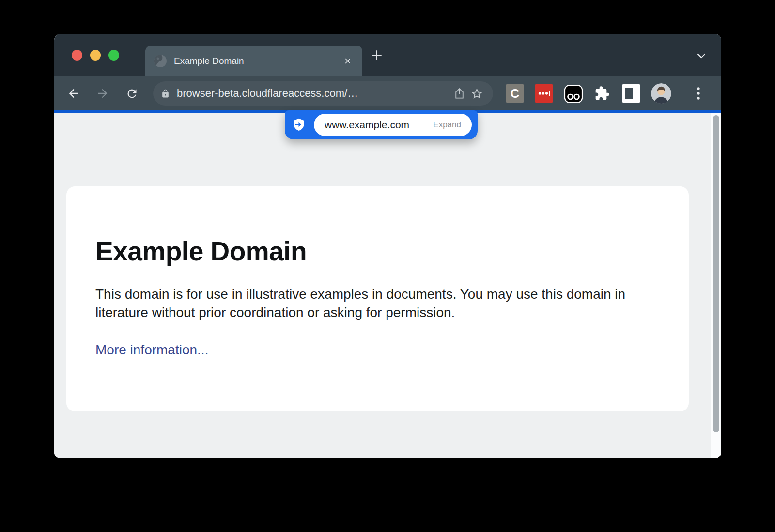 The width and height of the screenshot is (775, 532). I want to click on share-icon, so click(459, 94).